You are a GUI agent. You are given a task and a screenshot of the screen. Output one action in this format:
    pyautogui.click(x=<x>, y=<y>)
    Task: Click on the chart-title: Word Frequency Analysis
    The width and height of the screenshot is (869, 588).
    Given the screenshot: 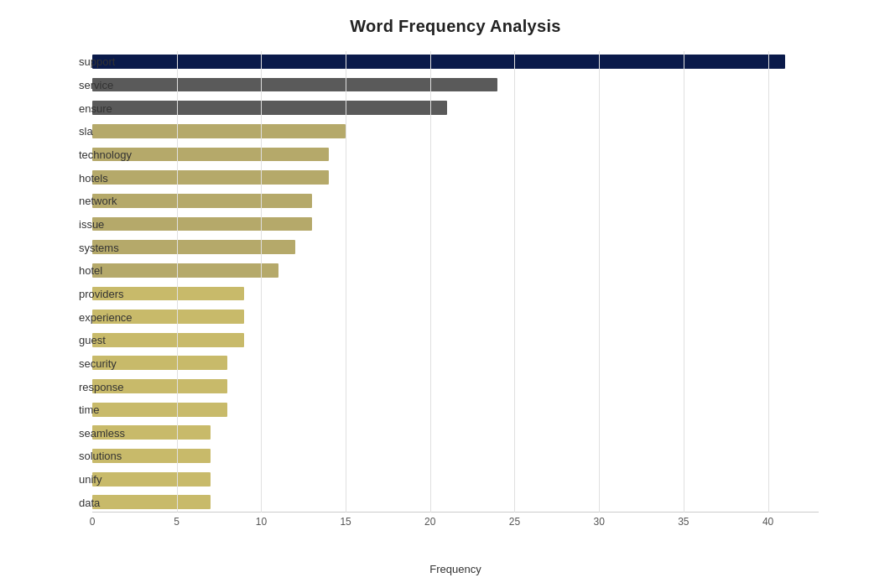 What is the action you would take?
    pyautogui.click(x=455, y=27)
    